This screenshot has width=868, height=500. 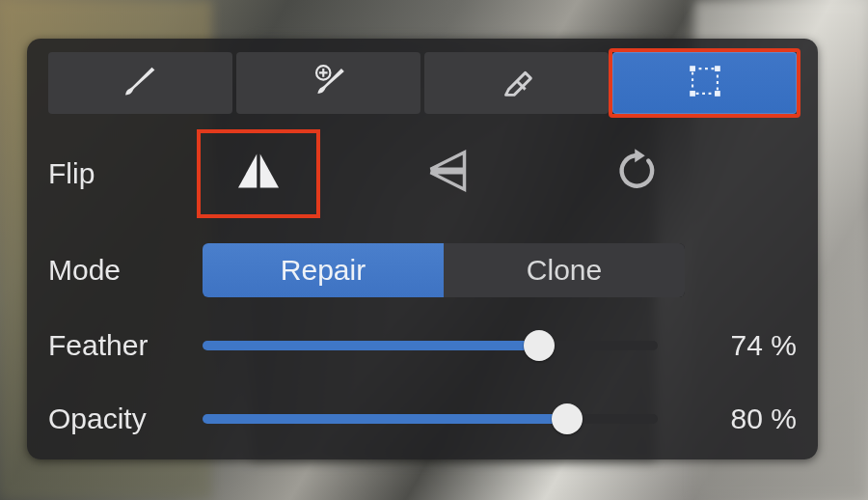 What do you see at coordinates (704, 83) in the screenshot?
I see `tab-marquee` at bounding box center [704, 83].